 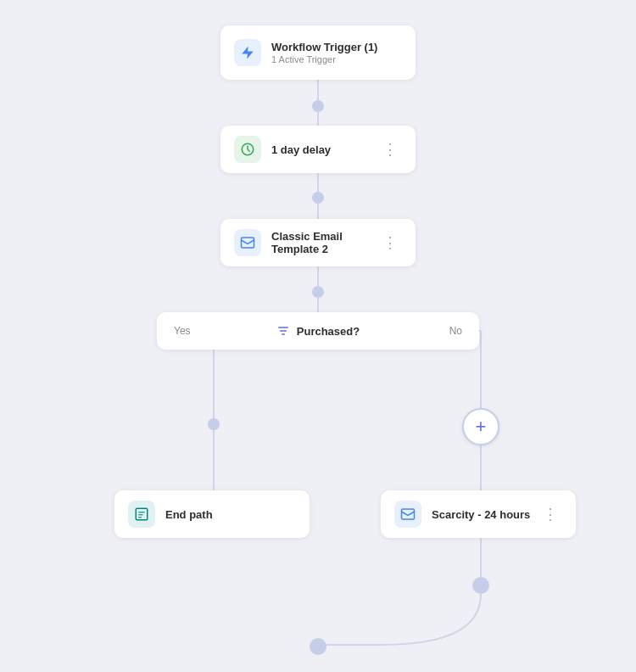 What do you see at coordinates (231, 514) in the screenshot?
I see `end-path-title: End path` at bounding box center [231, 514].